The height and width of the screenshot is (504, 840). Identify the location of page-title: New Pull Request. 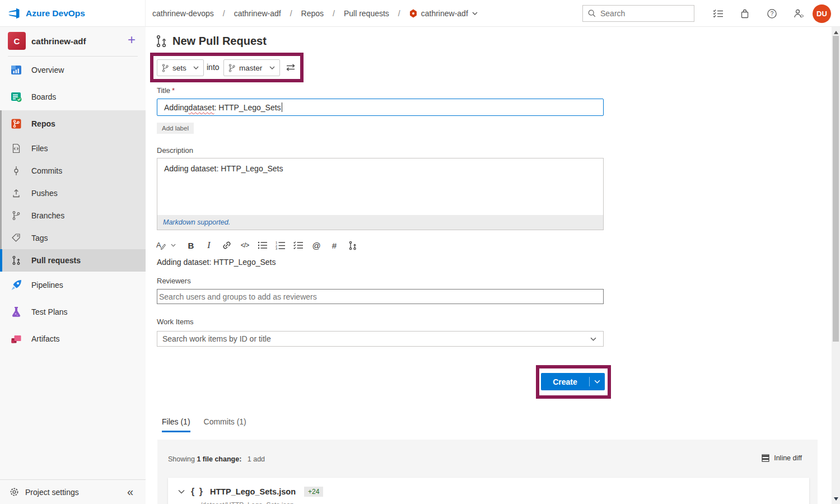
(211, 41).